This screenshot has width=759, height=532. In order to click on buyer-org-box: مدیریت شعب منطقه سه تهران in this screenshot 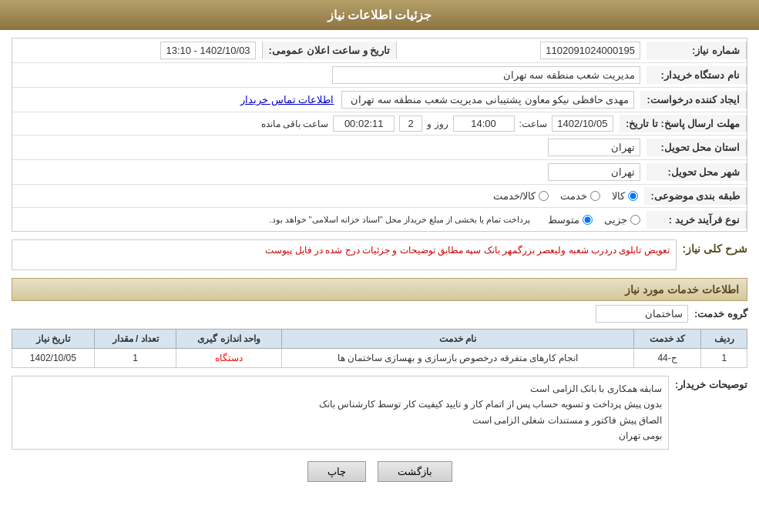, I will do `click(486, 75)`.